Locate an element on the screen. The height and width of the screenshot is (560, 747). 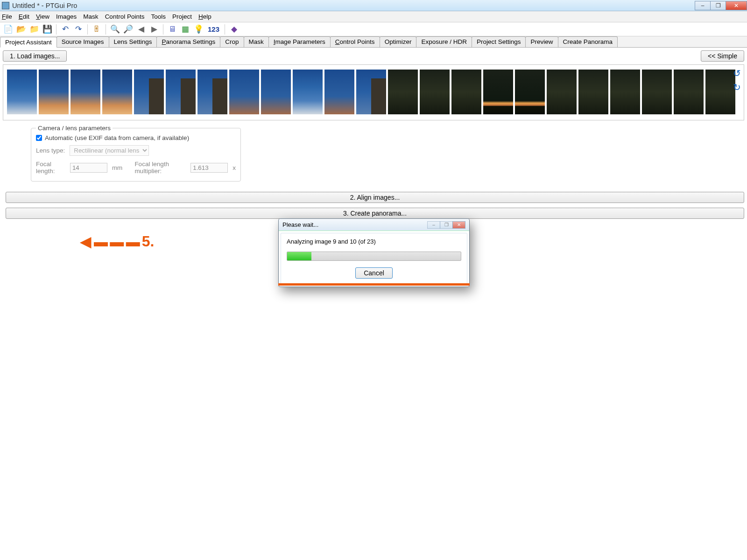
annotation-underline is located at coordinates (374, 285).